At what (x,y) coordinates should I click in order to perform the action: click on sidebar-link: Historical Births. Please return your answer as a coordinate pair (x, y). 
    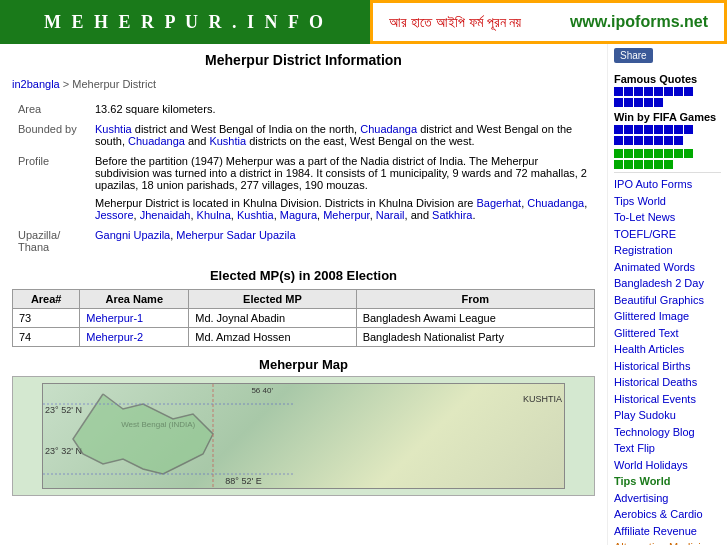
    Looking at the image, I should click on (668, 366).